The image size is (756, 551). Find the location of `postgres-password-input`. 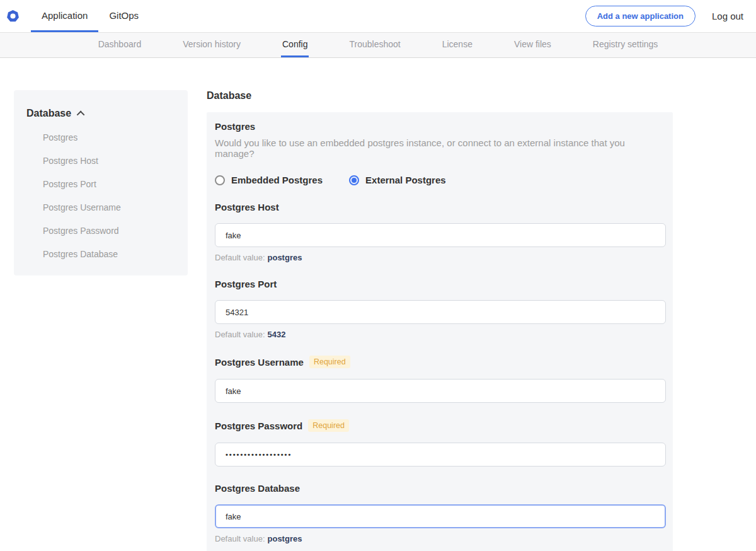

postgres-password-input is located at coordinates (440, 455).